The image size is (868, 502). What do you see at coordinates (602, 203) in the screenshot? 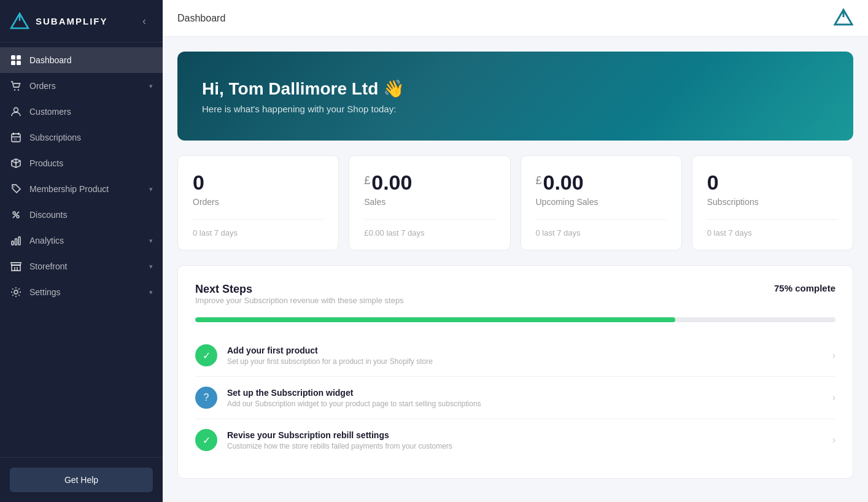
I see `stat-card-upcoming-sales: £ 0.00 Upcoming Sales 0 last 7 days` at bounding box center [602, 203].